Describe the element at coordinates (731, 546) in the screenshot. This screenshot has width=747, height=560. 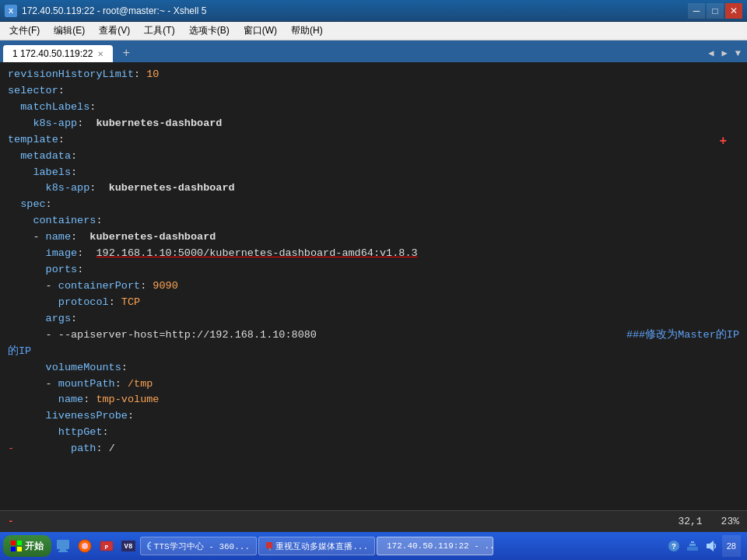
I see `taskbar-clock: 28` at that location.